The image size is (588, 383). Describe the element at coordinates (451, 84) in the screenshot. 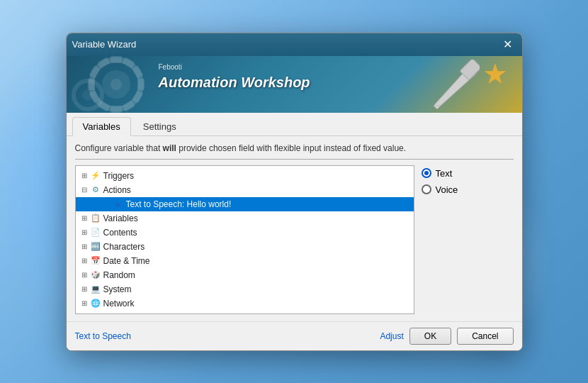

I see `pen-decoration` at that location.